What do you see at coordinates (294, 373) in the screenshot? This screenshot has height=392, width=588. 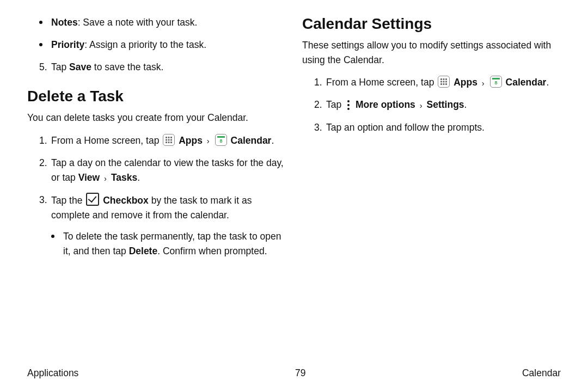 I see `page-footer: Applications 79 Calendar` at bounding box center [294, 373].